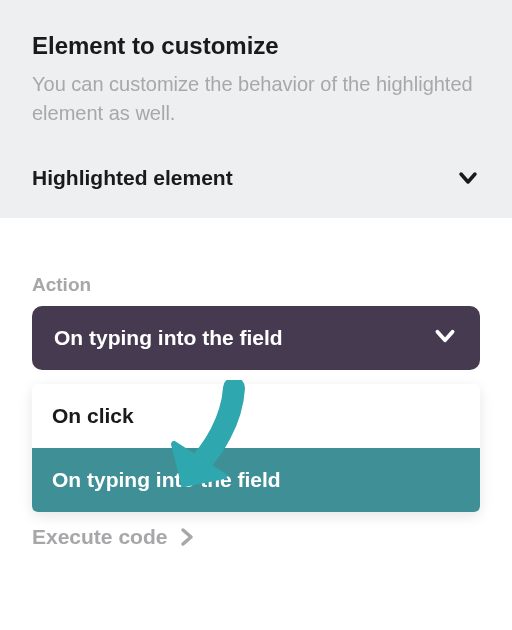  What do you see at coordinates (100, 537) in the screenshot?
I see `execute-code-label: Execute code` at bounding box center [100, 537].